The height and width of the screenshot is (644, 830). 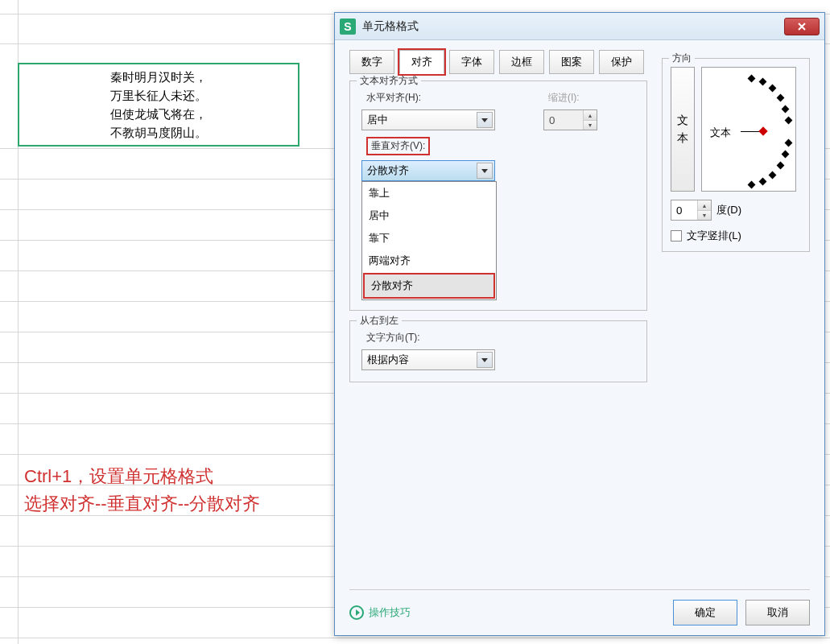 I want to click on valign-dropdown: 靠上 居中 靠下 两端对齐 分散对齐, so click(x=429, y=241).